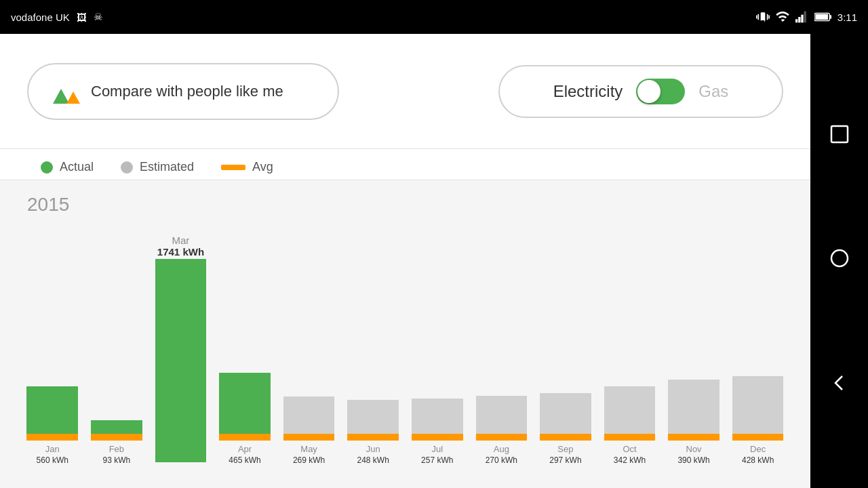 Image resolution: width=868 pixels, height=488 pixels. What do you see at coordinates (245, 407) in the screenshot?
I see `bar-fill-apr` at bounding box center [245, 407].